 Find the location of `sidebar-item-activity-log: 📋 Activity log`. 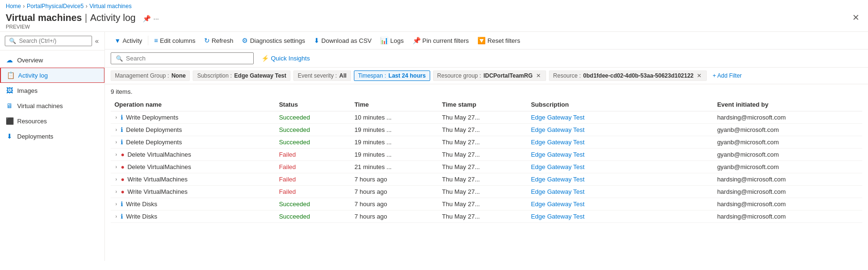

sidebar-item-activity-log: 📋 Activity log is located at coordinates (52, 75).